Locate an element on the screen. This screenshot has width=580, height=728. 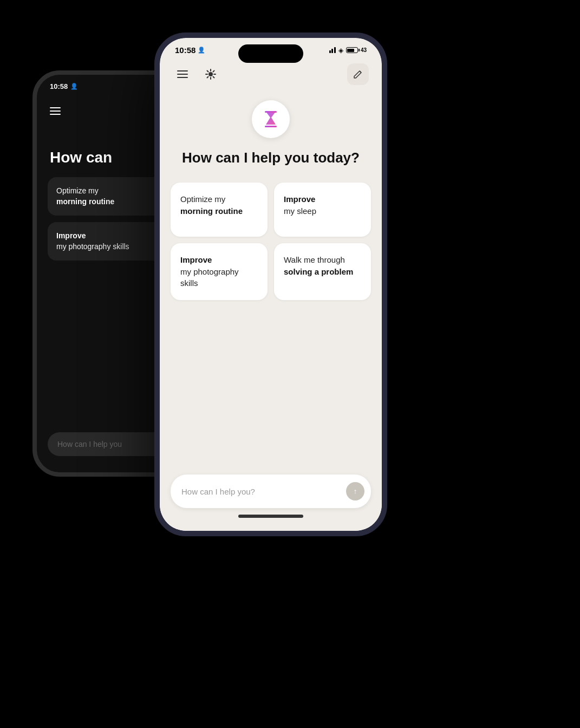
front-status-time: 10:58 👤 is located at coordinates (190, 50).